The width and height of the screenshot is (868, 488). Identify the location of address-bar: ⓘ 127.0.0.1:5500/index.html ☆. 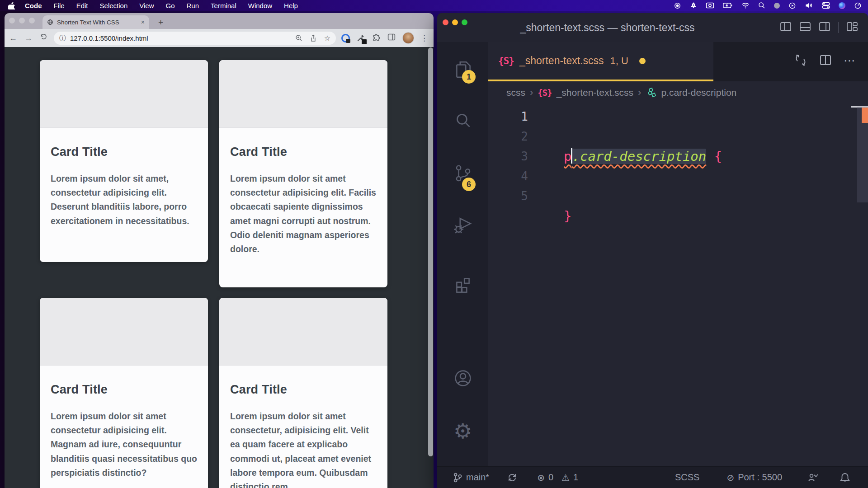
(195, 38).